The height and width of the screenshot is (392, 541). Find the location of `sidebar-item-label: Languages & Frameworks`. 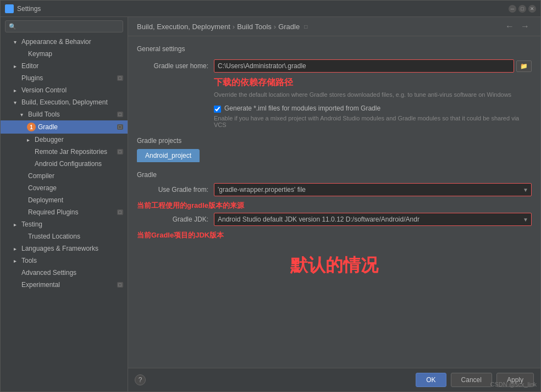

sidebar-item-label: Languages & Frameworks is located at coordinates (60, 249).